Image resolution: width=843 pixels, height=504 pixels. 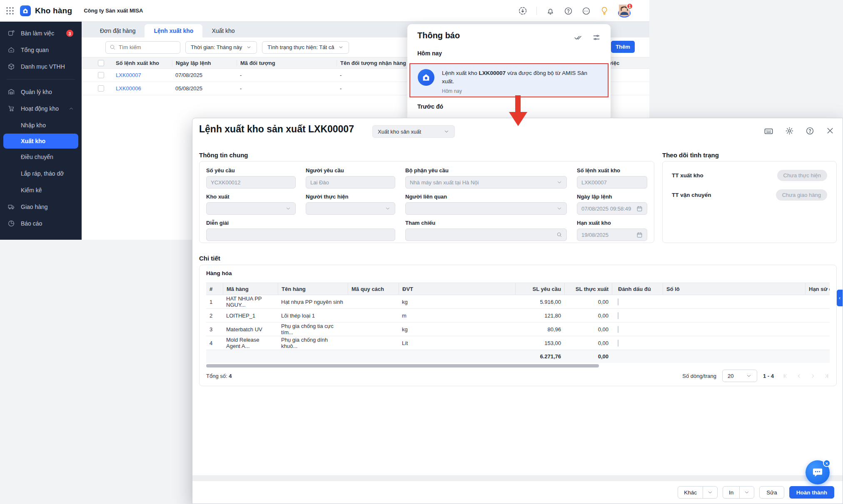 I want to click on first-page-icon, so click(x=786, y=376).